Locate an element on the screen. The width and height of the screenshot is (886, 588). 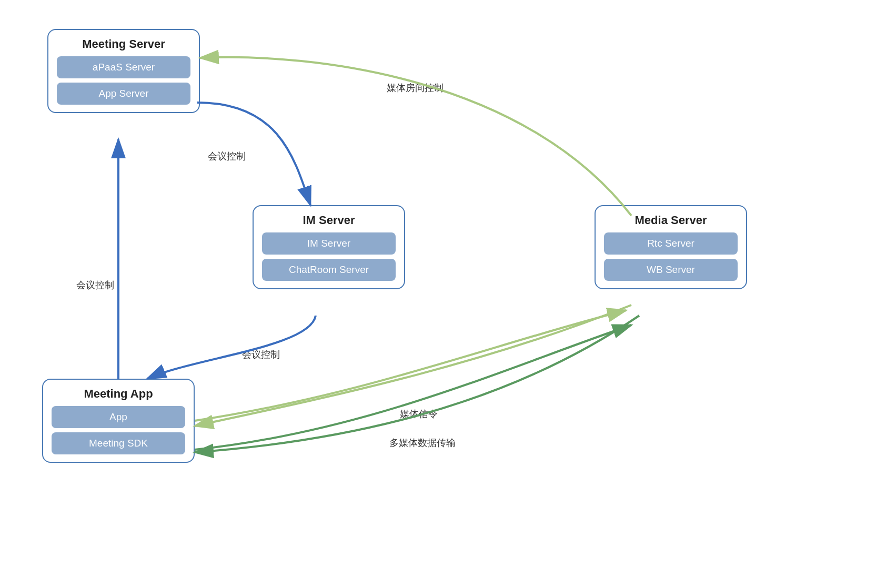
meeting-server-title: Meeting Server is located at coordinates (124, 44).